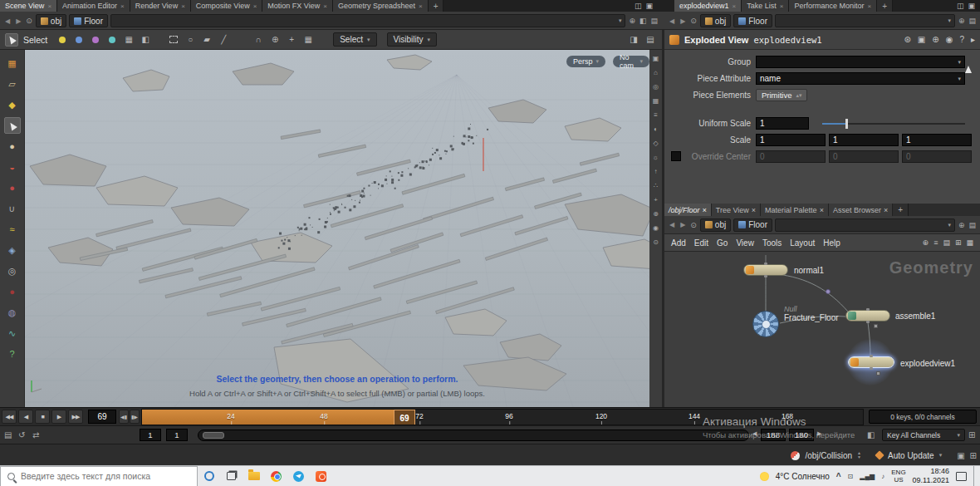 Image resolution: width=980 pixels, height=486 pixels. Describe the element at coordinates (736, 209) in the screenshot. I see `tab-tree-view: Tree View×` at that location.